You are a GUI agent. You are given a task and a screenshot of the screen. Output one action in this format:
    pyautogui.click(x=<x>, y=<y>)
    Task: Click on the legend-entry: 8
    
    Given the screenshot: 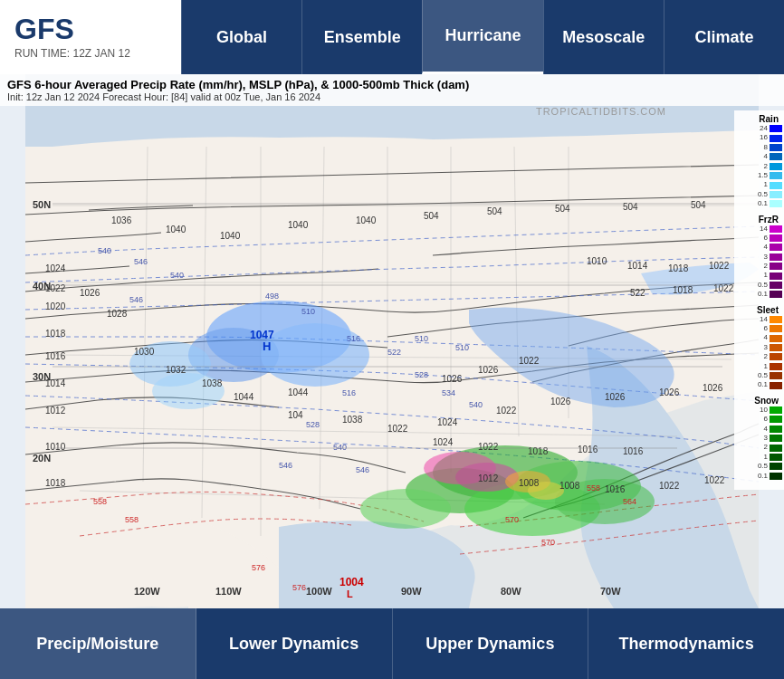 What is the action you would take?
    pyautogui.click(x=759, y=148)
    